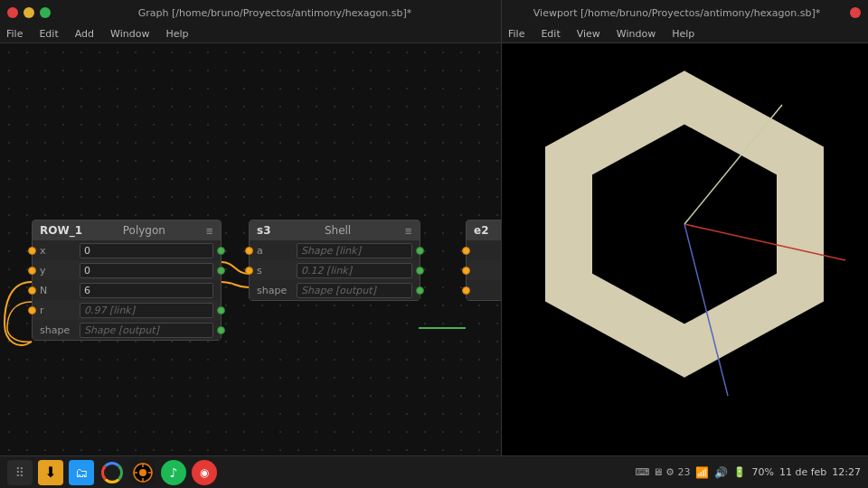 The height and width of the screenshot is (488, 868). I want to click on files-button: 🗂, so click(81, 473).